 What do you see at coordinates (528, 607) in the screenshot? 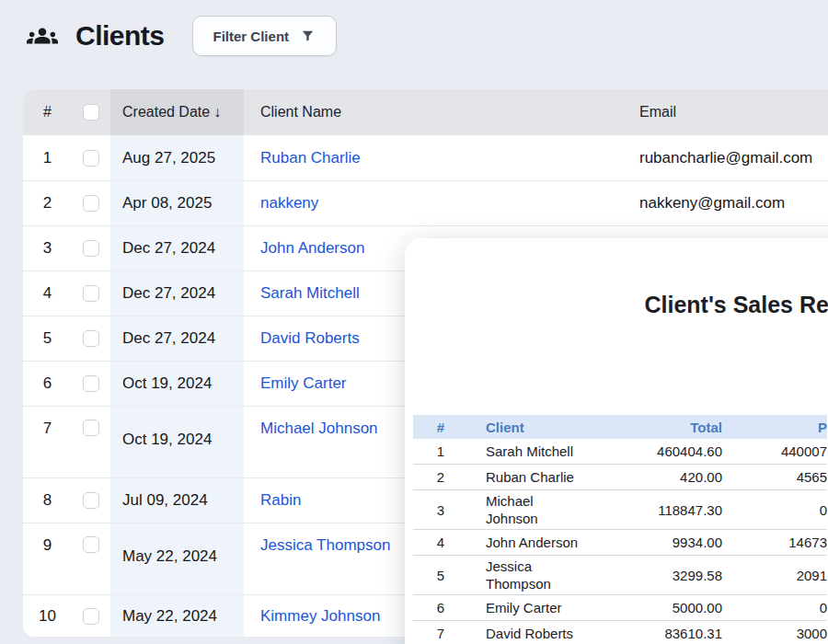
I see `report-client-name: Emily Carter` at bounding box center [528, 607].